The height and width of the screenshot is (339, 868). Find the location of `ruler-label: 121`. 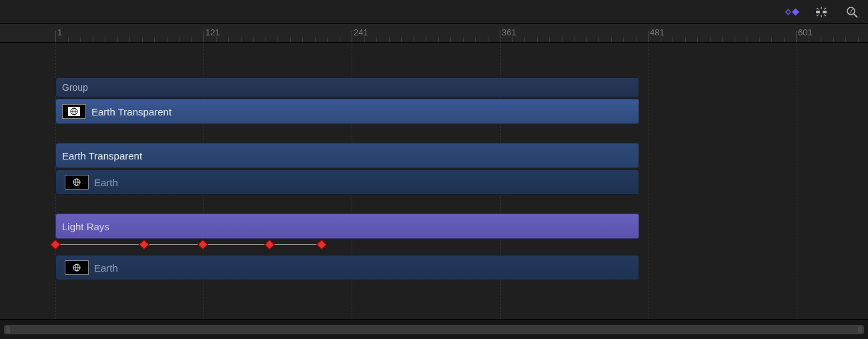

ruler-label: 121 is located at coordinates (213, 32).